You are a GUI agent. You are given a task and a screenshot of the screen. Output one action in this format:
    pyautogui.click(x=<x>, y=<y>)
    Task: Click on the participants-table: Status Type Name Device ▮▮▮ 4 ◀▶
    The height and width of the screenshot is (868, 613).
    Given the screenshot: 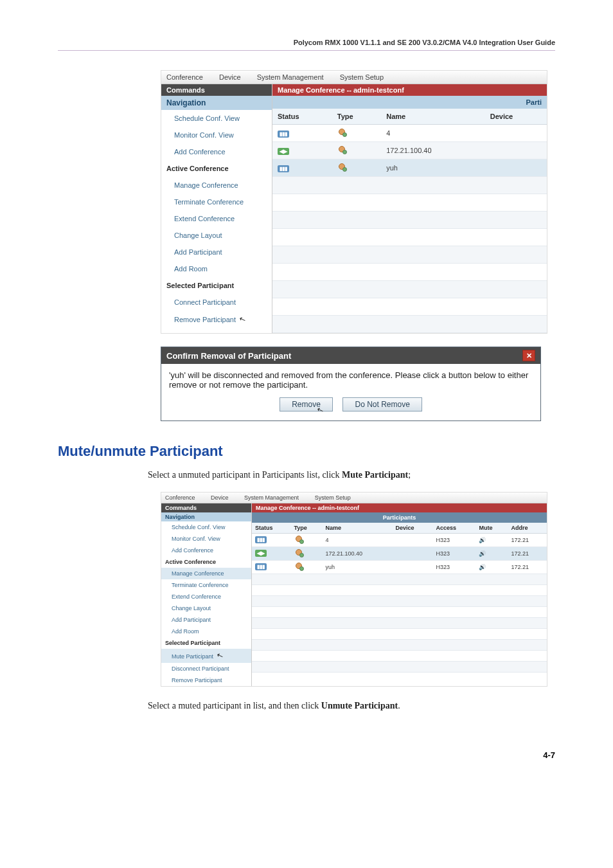 What is the action you would take?
    pyautogui.click(x=410, y=221)
    